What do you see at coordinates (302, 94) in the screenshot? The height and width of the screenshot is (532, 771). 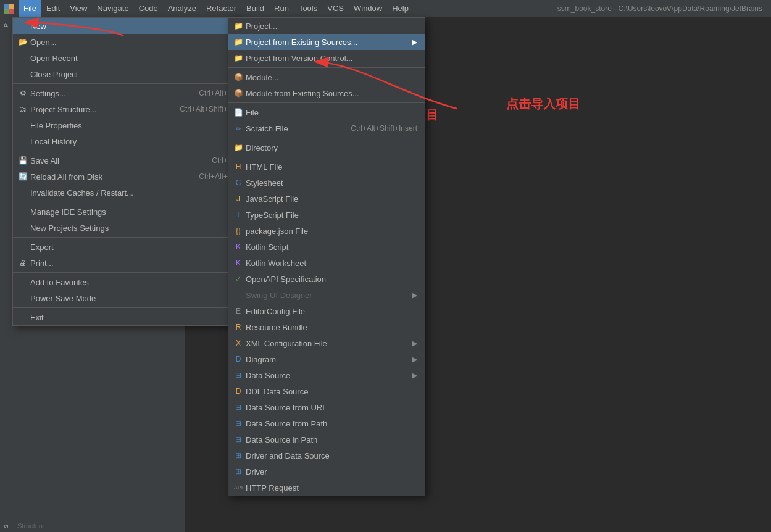 I see `new-sub-label-module-existing: Module from Existing Sources...` at bounding box center [302, 94].